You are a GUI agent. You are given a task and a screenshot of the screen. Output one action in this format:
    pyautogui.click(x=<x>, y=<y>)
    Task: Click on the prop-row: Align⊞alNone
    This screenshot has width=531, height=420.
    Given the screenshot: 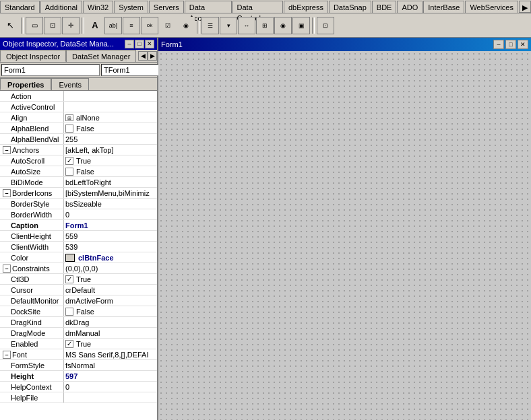 What is the action you would take?
    pyautogui.click(x=78, y=118)
    